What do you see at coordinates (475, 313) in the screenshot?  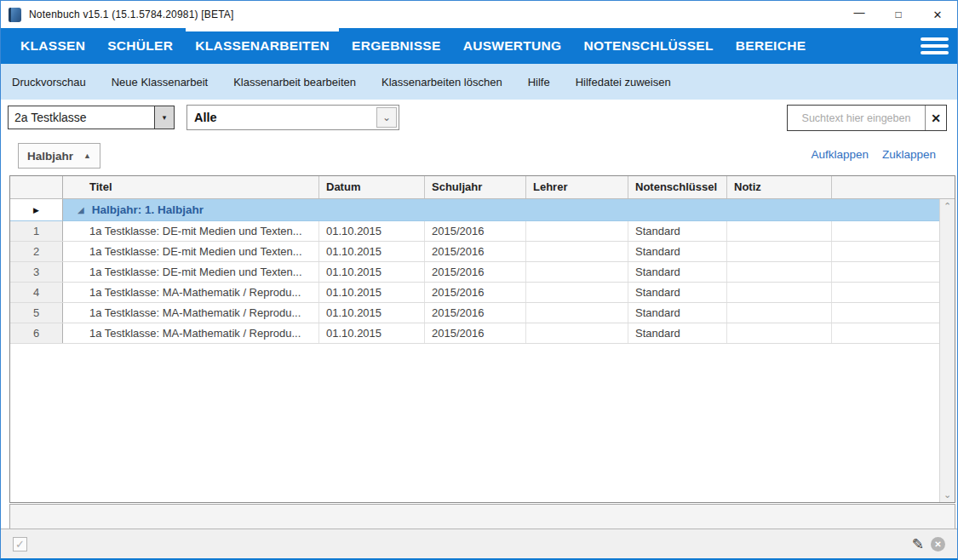 I see `table-row: 5 1a Testklasse: MA-Mathematik / Reprodu…` at bounding box center [475, 313].